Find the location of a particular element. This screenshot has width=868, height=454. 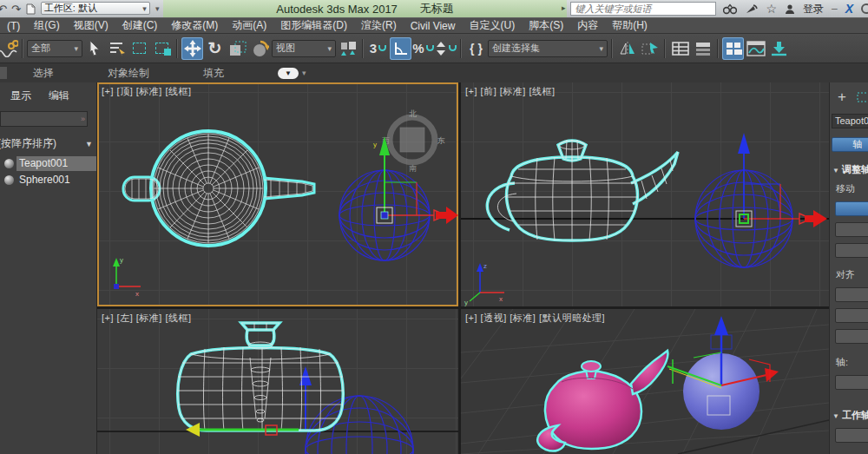

menu-create: 创建(C) is located at coordinates (141, 26).